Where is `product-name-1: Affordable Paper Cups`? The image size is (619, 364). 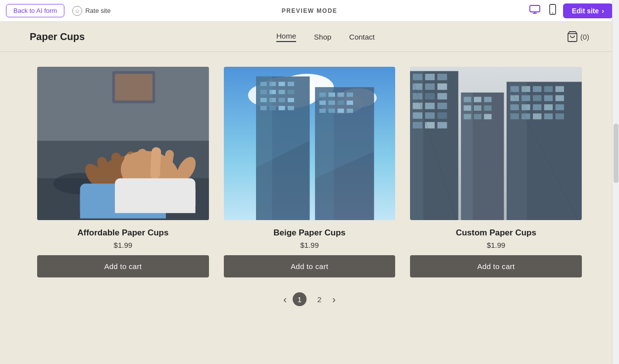 product-name-1: Affordable Paper Cups is located at coordinates (123, 233).